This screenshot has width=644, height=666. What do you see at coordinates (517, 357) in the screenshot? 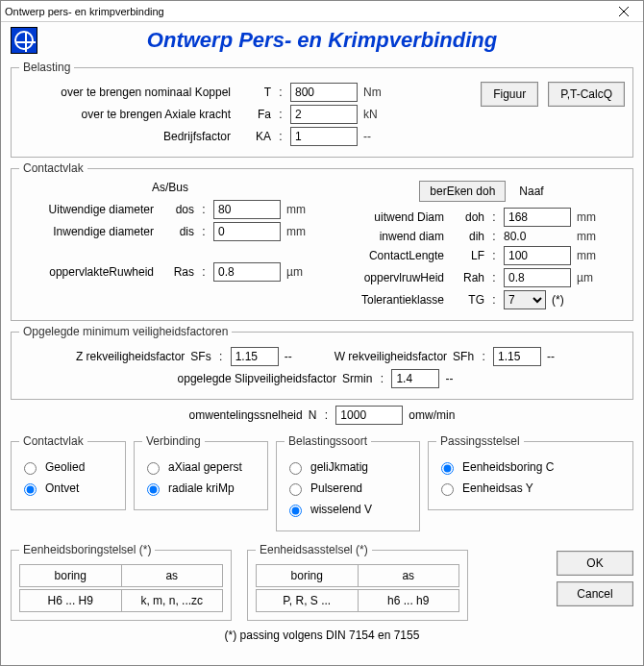
I see `sfh-input` at bounding box center [517, 357].